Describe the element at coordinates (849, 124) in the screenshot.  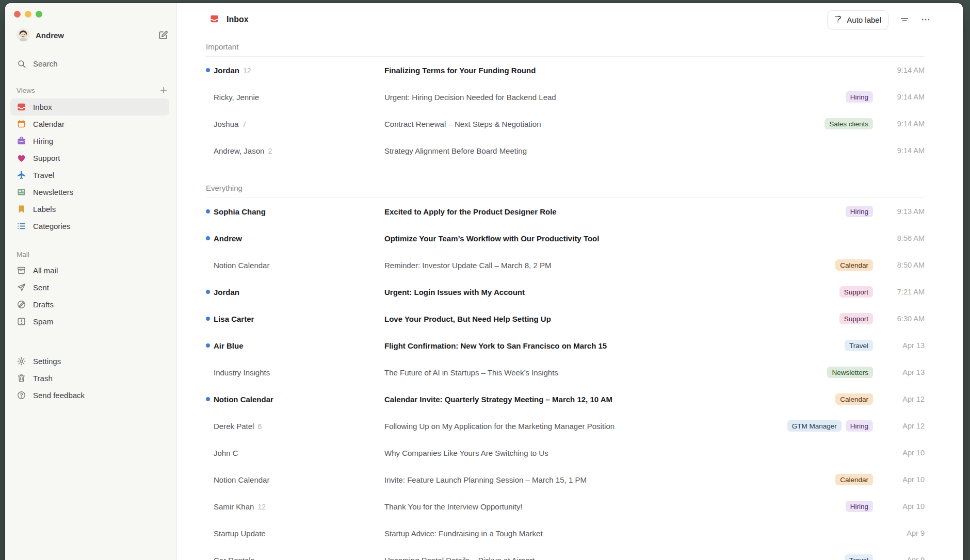
I see `tag-sales: Sales clients` at that location.